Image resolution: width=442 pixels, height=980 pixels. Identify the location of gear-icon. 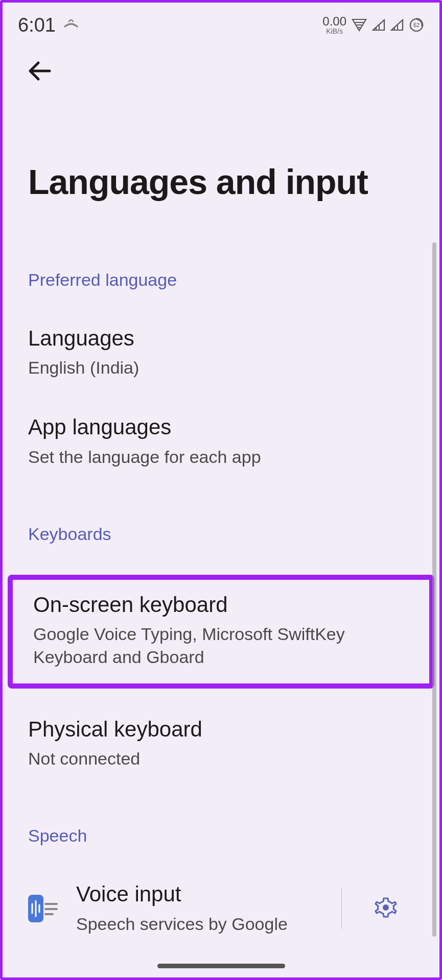
(386, 909).